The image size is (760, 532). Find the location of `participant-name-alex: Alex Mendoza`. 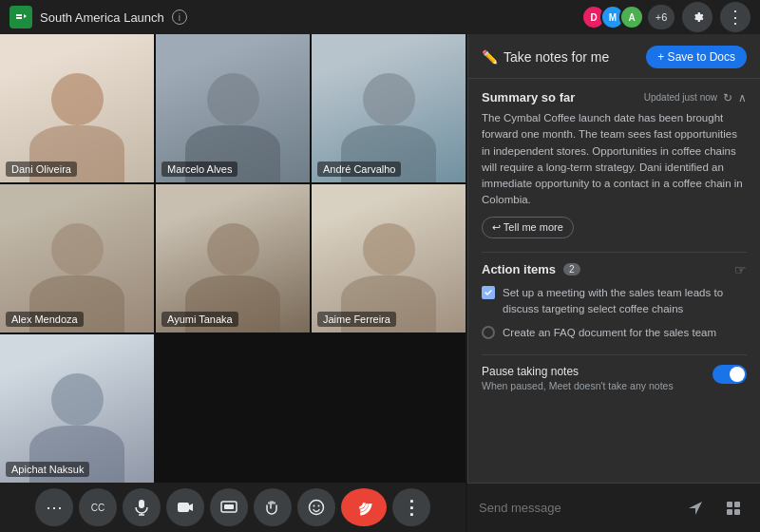

participant-name-alex: Alex Mendoza is located at coordinates (45, 319).